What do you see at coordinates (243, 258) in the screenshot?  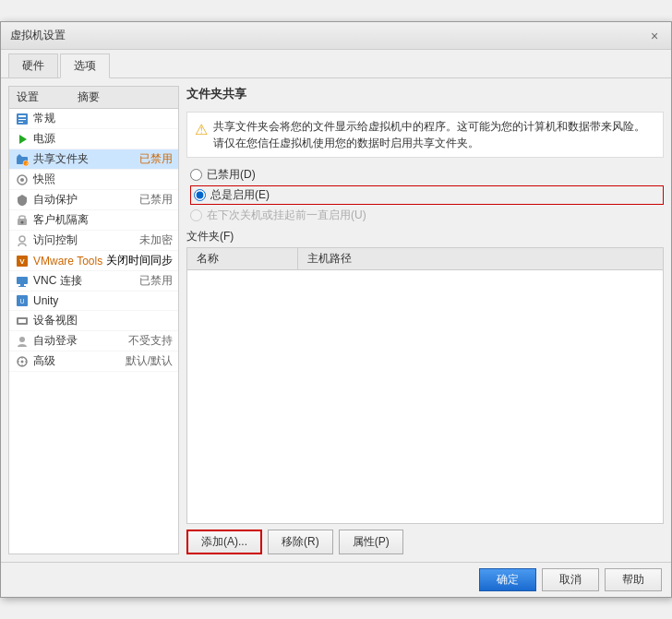 I see `file-table-header-name: 名称` at bounding box center [243, 258].